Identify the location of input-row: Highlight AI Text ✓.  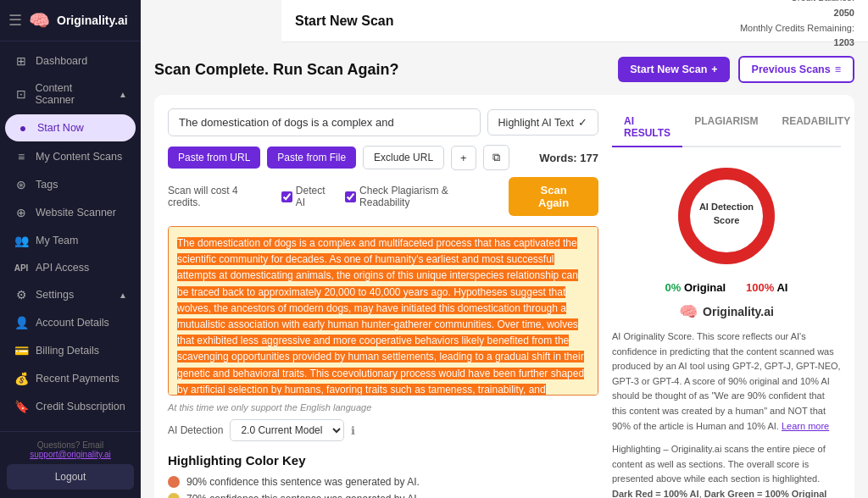
(383, 122).